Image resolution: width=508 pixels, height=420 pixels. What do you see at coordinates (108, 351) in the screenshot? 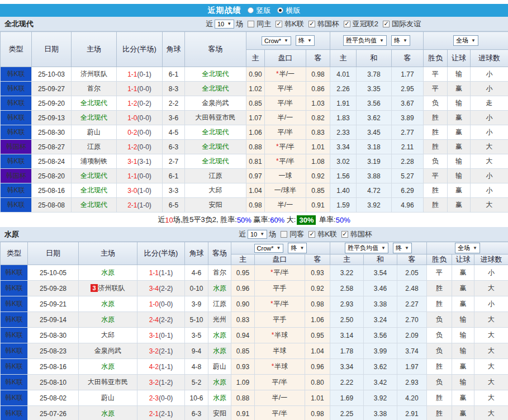
I see `home-team-cell: 金泉尚武` at bounding box center [108, 351].